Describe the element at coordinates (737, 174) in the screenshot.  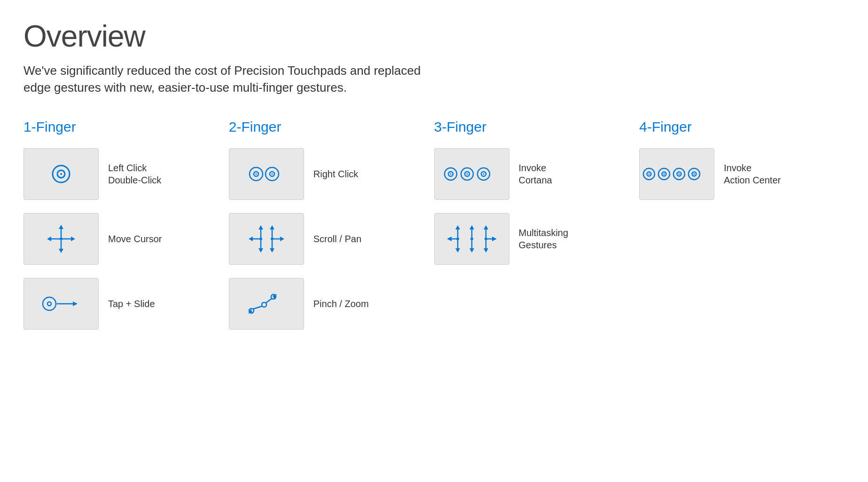
I see `gesture-list-four-finger: InvokeAction Center` at that location.